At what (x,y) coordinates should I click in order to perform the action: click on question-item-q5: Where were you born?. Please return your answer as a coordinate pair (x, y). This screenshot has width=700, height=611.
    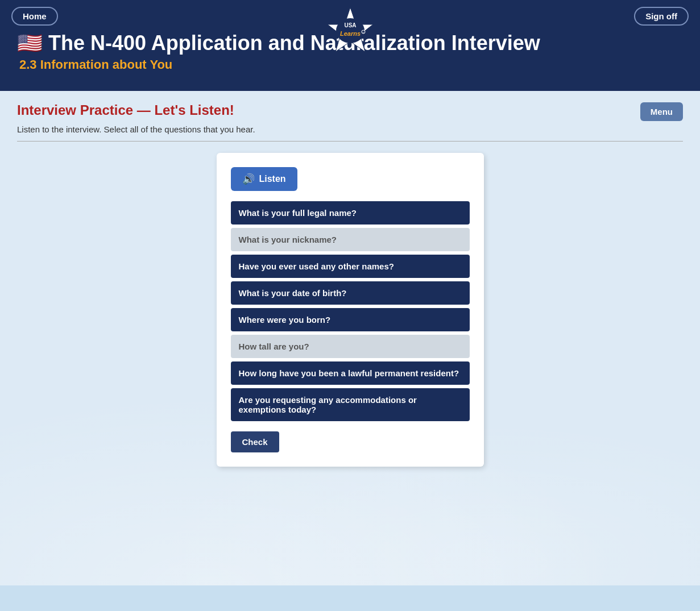
    Looking at the image, I should click on (350, 319).